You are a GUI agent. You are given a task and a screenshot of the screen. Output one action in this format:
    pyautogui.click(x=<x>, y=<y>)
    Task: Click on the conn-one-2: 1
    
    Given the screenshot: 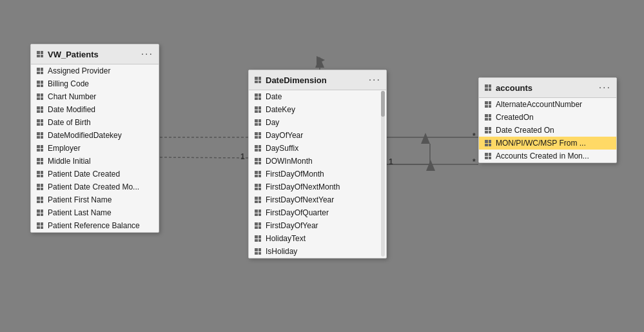 What is the action you would take?
    pyautogui.click(x=391, y=162)
    